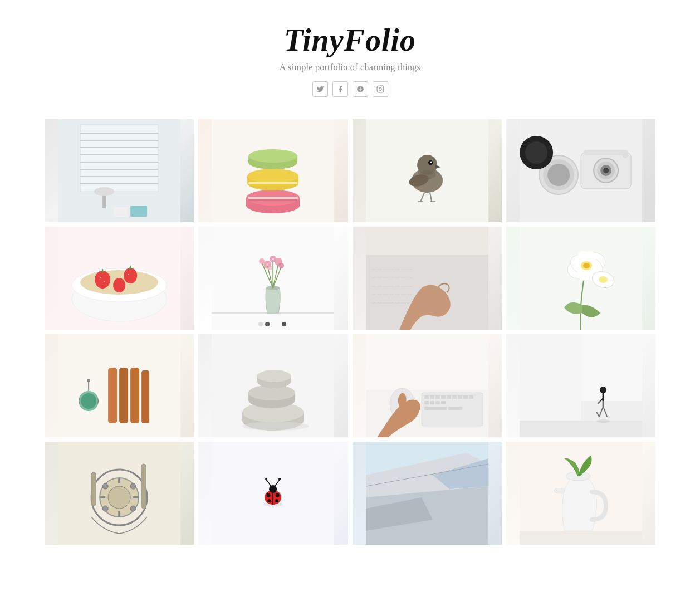 The height and width of the screenshot is (611, 700). What do you see at coordinates (350, 89) in the screenshot?
I see `social-icons-bar` at bounding box center [350, 89].